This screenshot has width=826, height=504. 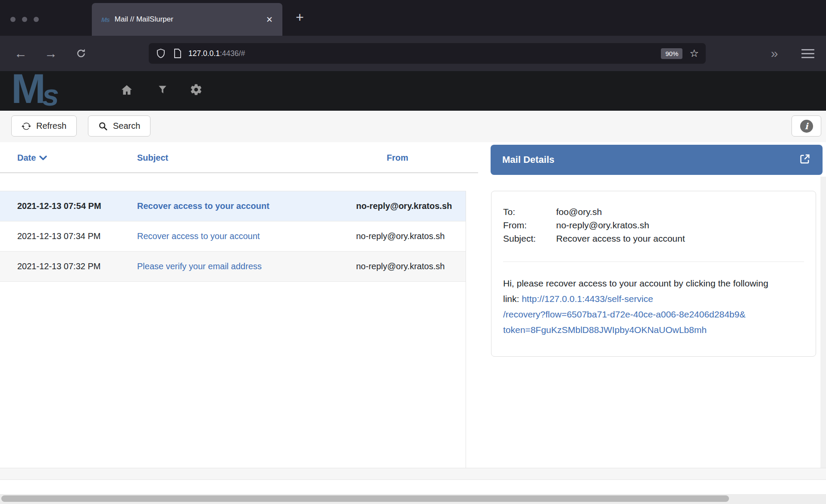 What do you see at coordinates (806, 126) in the screenshot?
I see `info-button: i` at bounding box center [806, 126].